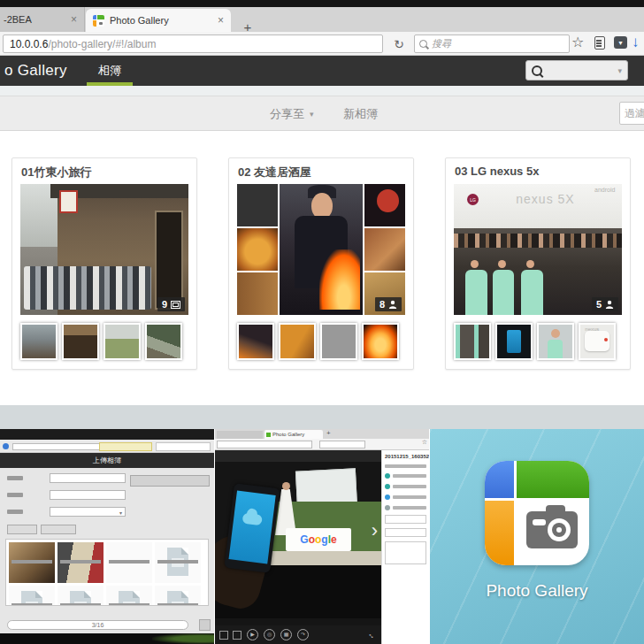  I want to click on lg-logo: LG, so click(472, 200).